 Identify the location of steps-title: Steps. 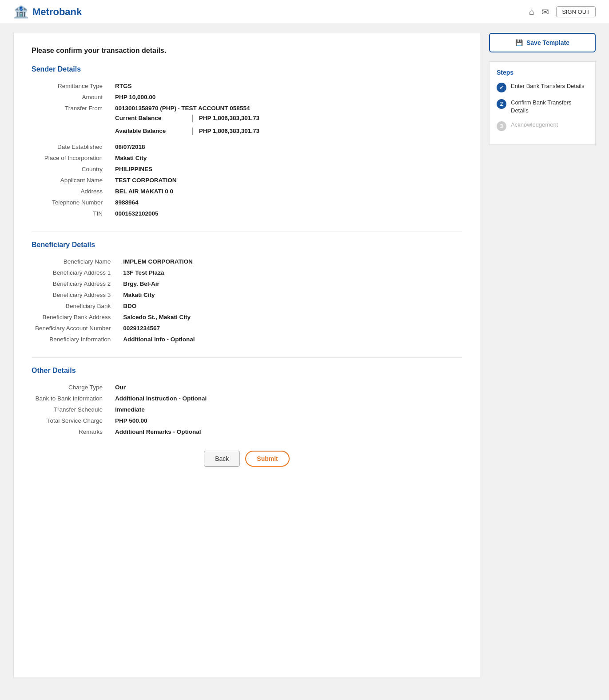
(542, 72).